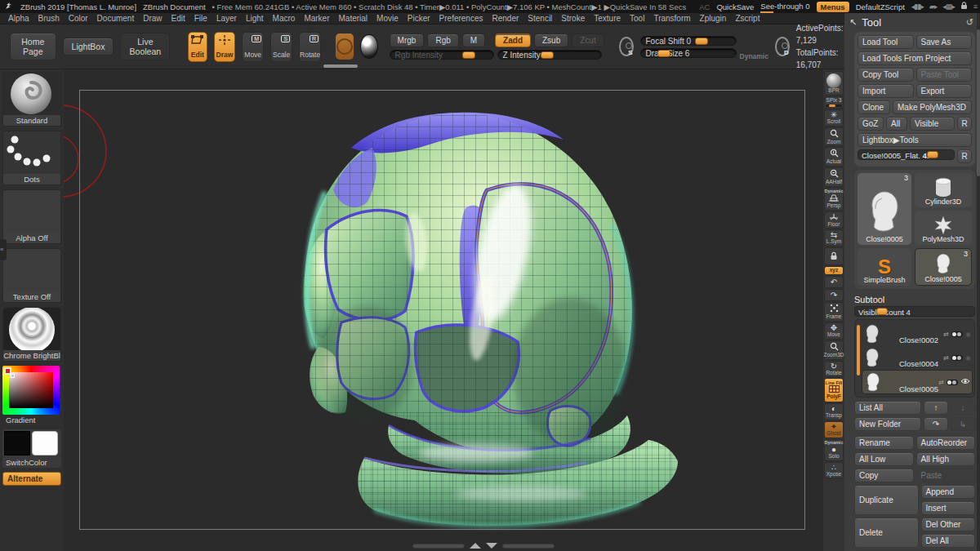 This screenshot has width=980, height=551. Describe the element at coordinates (834, 429) in the screenshot. I see `ghost-button: ✦ Ghost` at that location.